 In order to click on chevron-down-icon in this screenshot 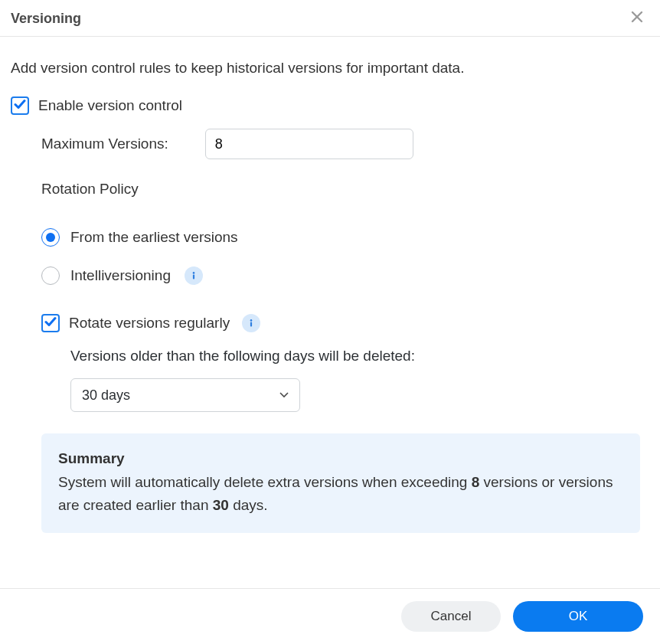, I will do `click(284, 395)`.